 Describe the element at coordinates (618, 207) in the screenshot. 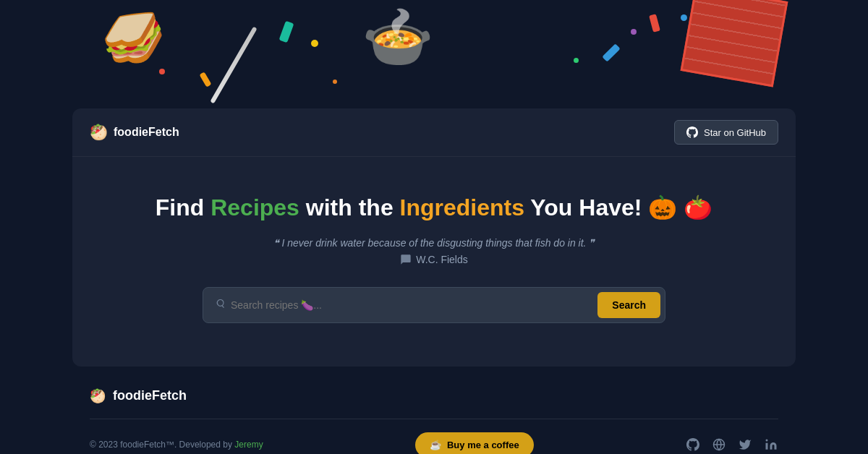

I see `title-part3: You Have! 🎃 🍅` at that location.